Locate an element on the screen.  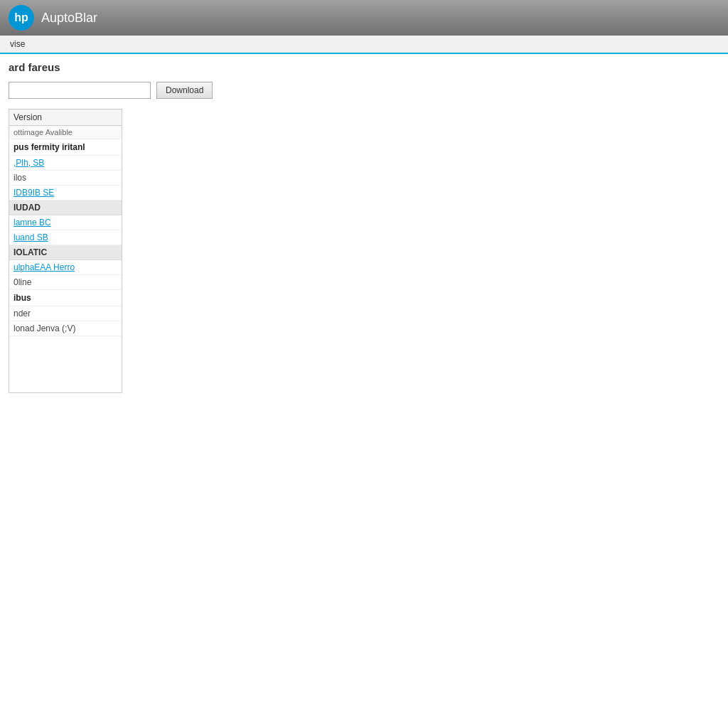
app-header: hp AuptoBlar is located at coordinates (364, 18).